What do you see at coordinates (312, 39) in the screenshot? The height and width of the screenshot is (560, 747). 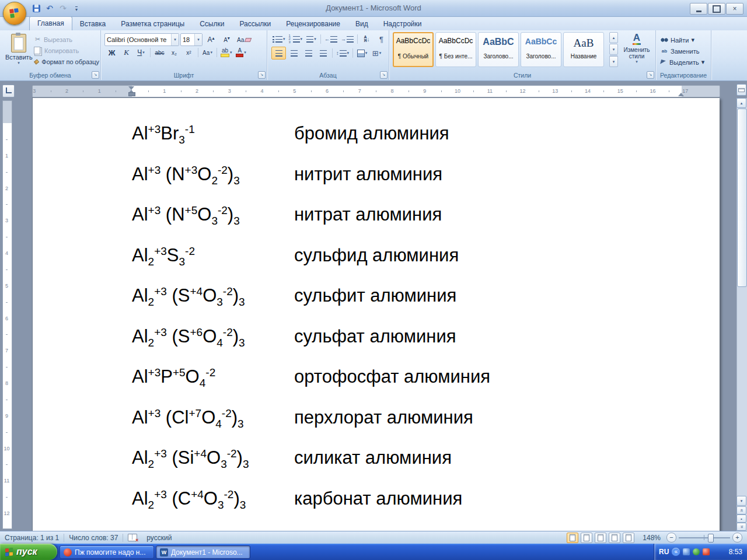 I see `multilevel-list-button: ▾` at bounding box center [312, 39].